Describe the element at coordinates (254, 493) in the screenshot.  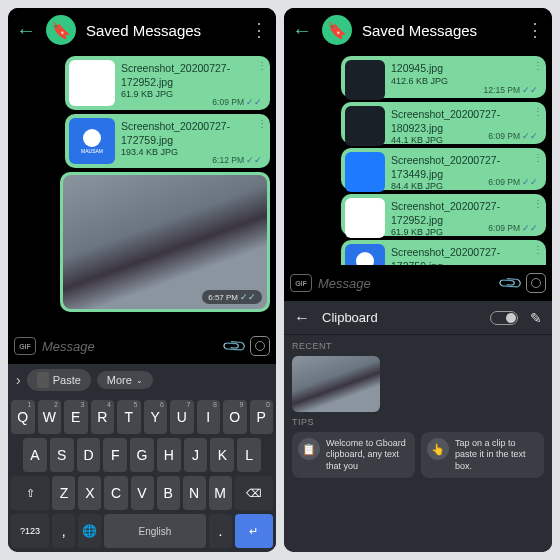
I see `backspace-key: ⌫` at that location.